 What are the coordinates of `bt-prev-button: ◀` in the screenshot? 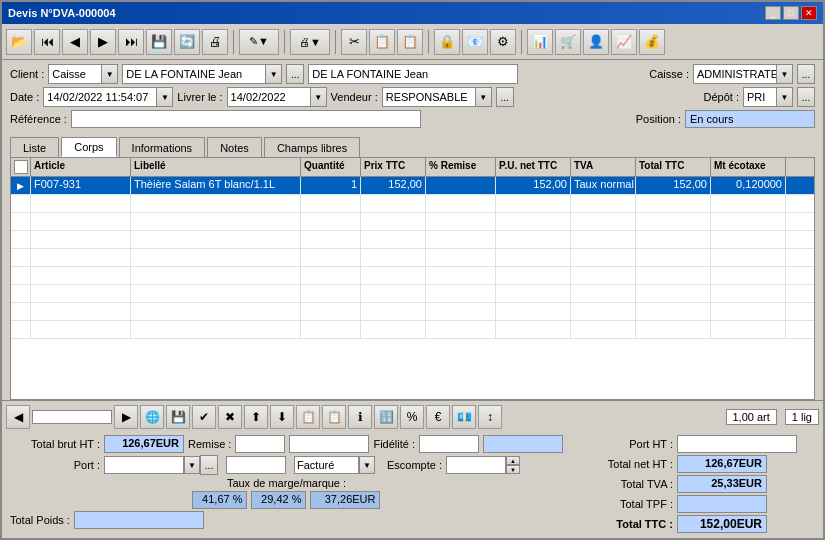 It's located at (18, 417).